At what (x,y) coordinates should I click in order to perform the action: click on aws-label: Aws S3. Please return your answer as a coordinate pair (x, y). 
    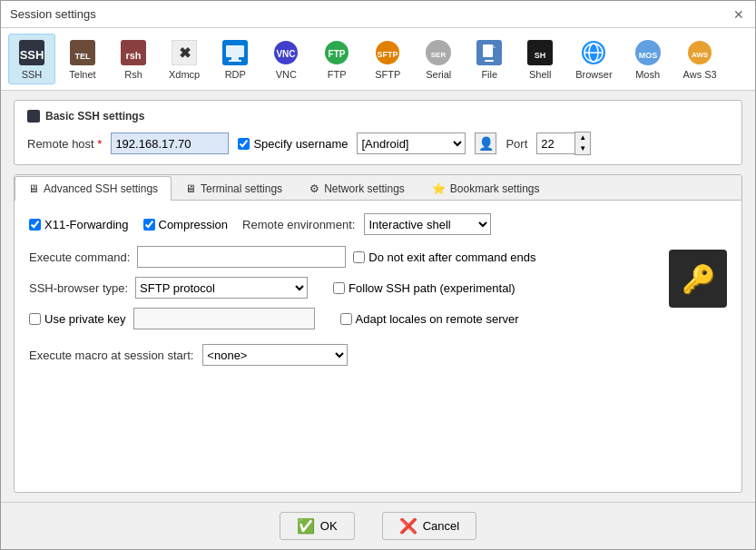
    Looking at the image, I should click on (701, 74).